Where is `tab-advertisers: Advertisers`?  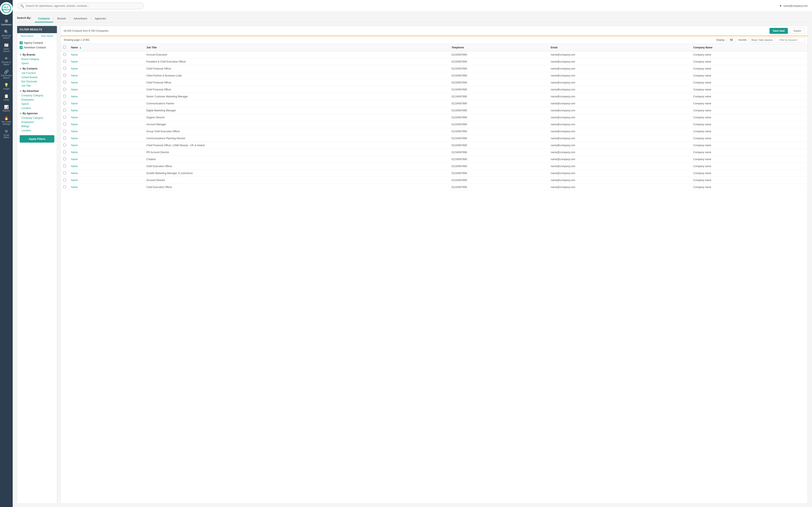 tab-advertisers: Advertisers is located at coordinates (81, 19).